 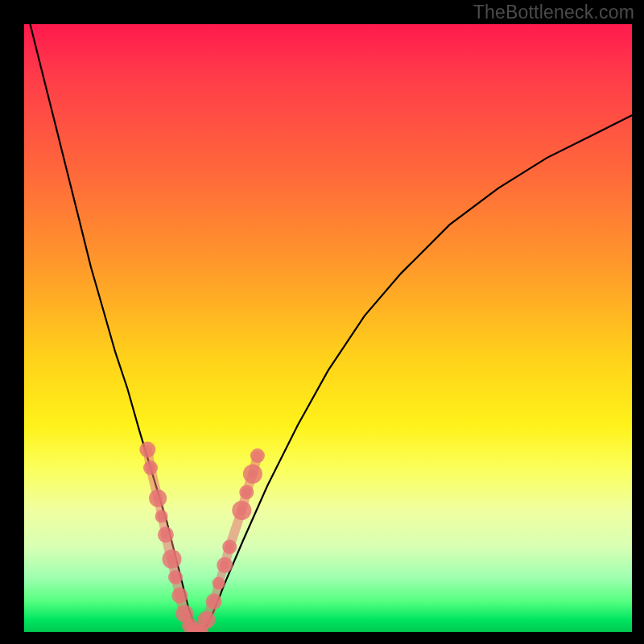 What do you see at coordinates (202, 538) in the screenshot?
I see `marker-group` at bounding box center [202, 538].